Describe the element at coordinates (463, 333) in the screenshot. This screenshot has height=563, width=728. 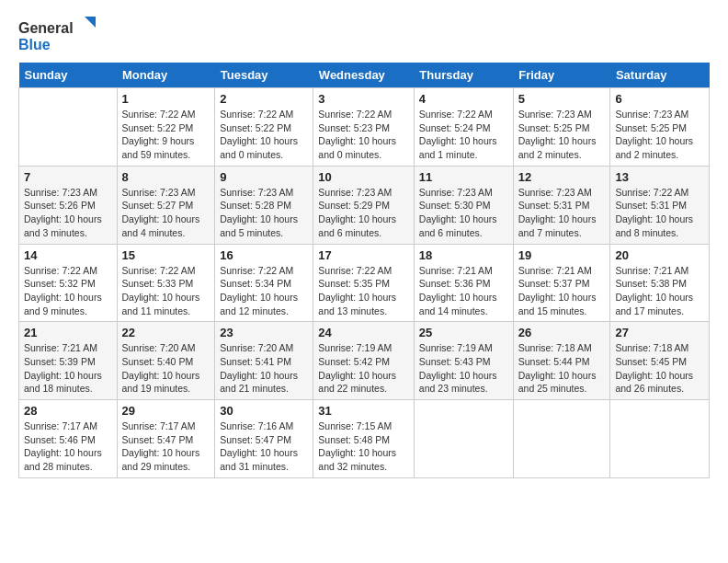
I see `day-number: 25` at that location.